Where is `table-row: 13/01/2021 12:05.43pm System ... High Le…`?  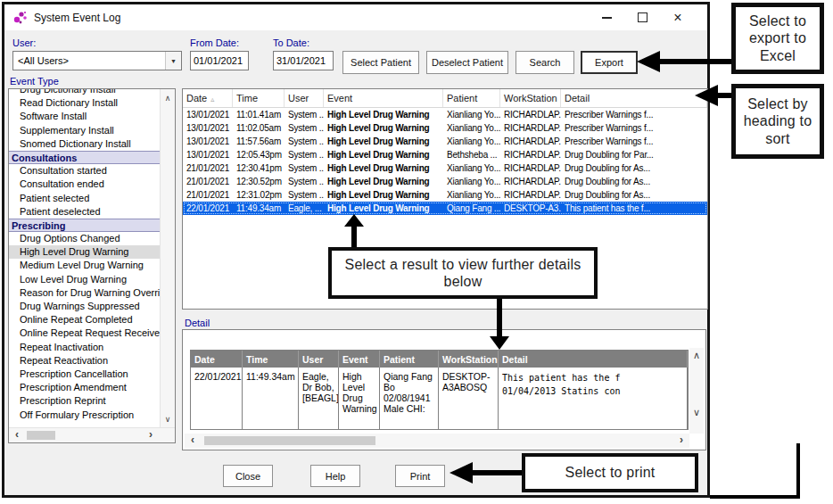 table-row: 13/01/2021 12:05.43pm System ... High Le… is located at coordinates (445, 155).